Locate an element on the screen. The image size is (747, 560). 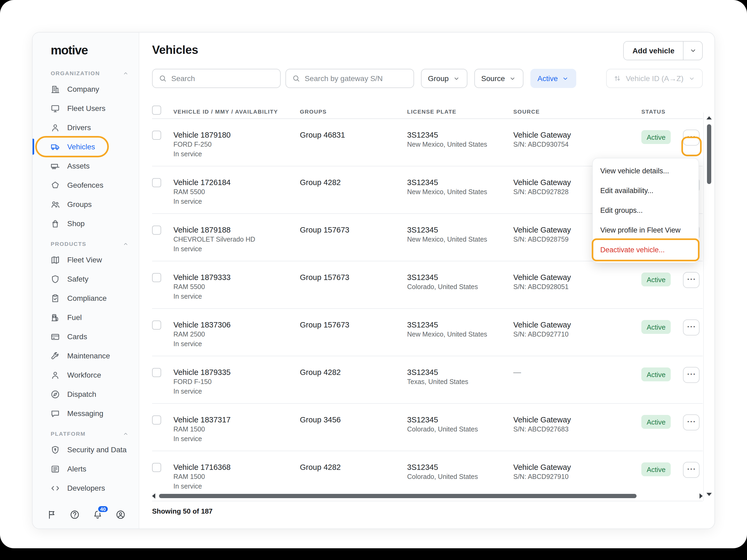
menu-item-view-vehicle-details: View vehicle details... is located at coordinates (646, 171).